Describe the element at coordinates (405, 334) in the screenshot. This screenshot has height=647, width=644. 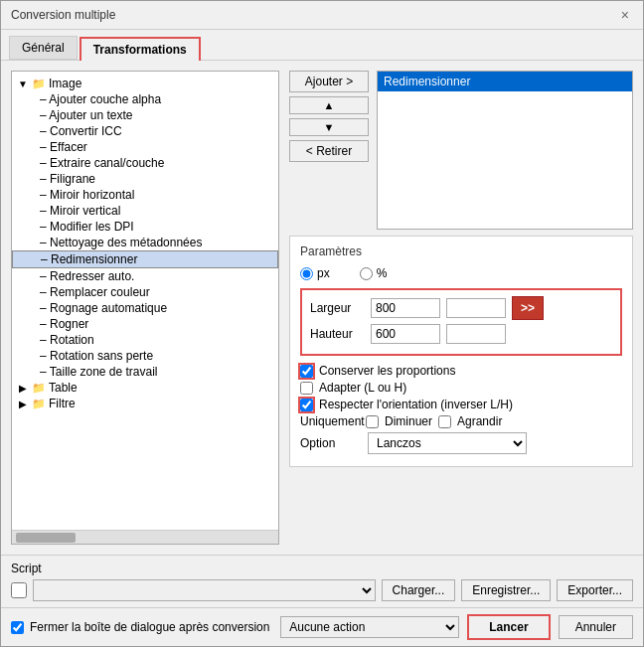
I see `hauteur-input` at that location.